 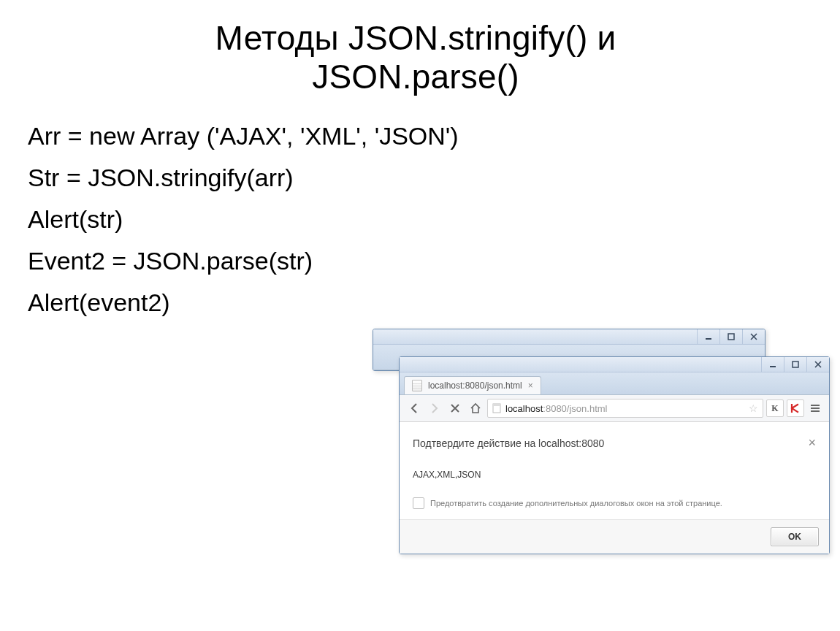 I want to click on title-line-2: JSON.parse(), so click(x=416, y=77).